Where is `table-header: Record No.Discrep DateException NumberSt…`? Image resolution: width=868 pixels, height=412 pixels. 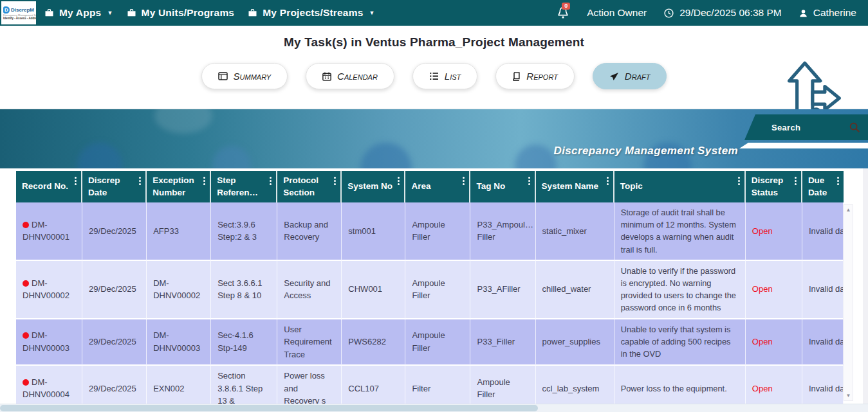
table-header: Record No.Discrep DateException NumberSt… is located at coordinates (430, 186).